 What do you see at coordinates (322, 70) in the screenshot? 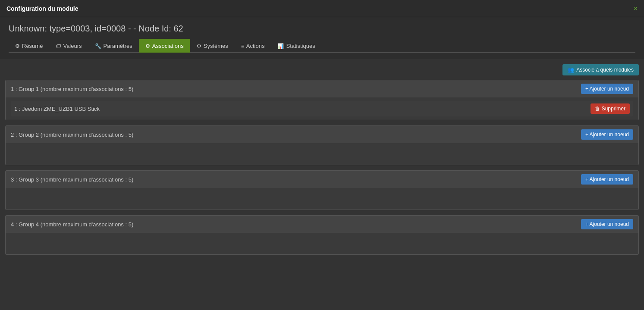
I see `top-bar: 👥 Associé à quels modules` at bounding box center [322, 70].